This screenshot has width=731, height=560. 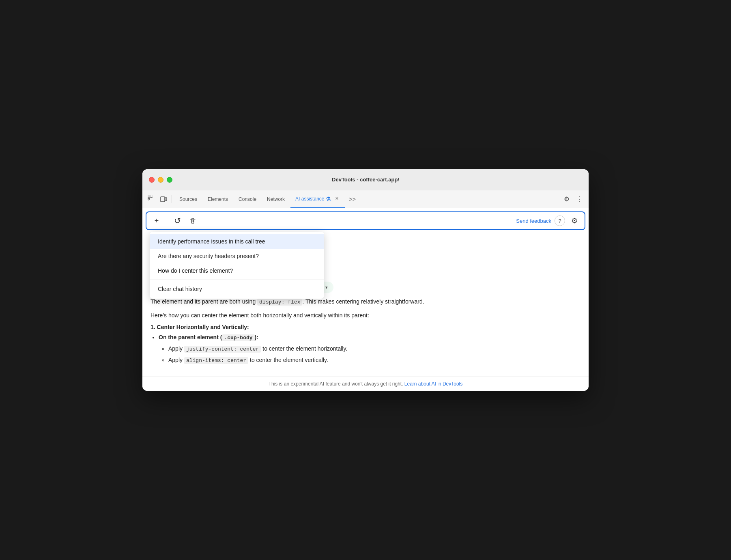 What do you see at coordinates (366, 180) in the screenshot?
I see `title-bar: DevTools - coffee-cart.app/` at bounding box center [366, 180].